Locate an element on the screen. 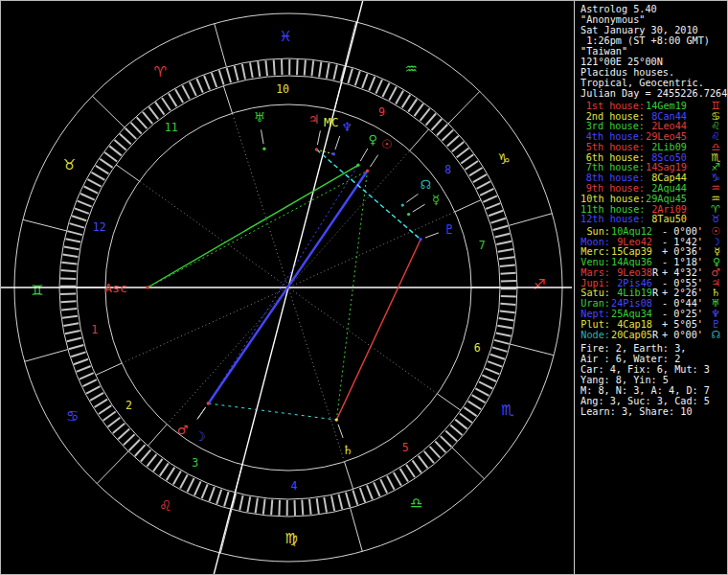 This screenshot has width=728, height=575. planet-velocity: + 0°00' is located at coordinates (682, 335).